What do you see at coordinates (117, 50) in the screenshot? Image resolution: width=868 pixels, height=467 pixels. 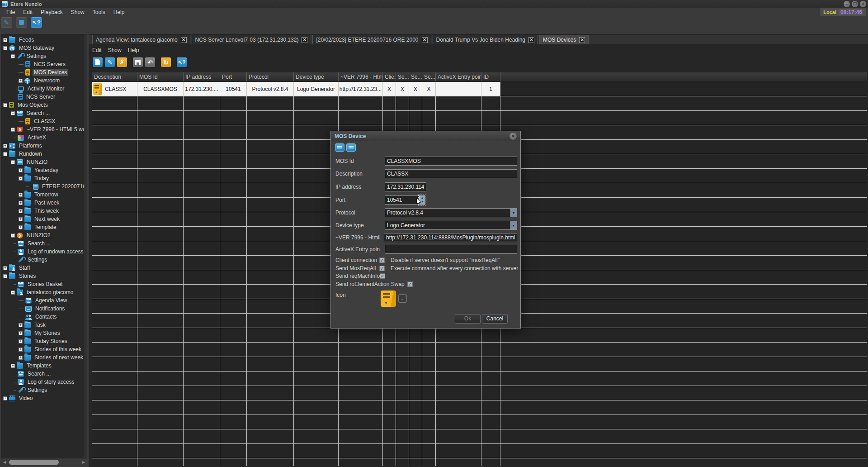 I see `view-menu-show: Show` at bounding box center [117, 50].